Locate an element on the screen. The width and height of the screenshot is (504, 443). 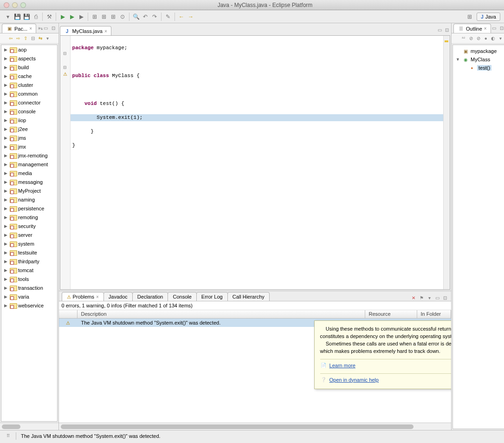
editor-gutter: ⊟ ⊟ ⚠ is located at coordinates (65, 163).